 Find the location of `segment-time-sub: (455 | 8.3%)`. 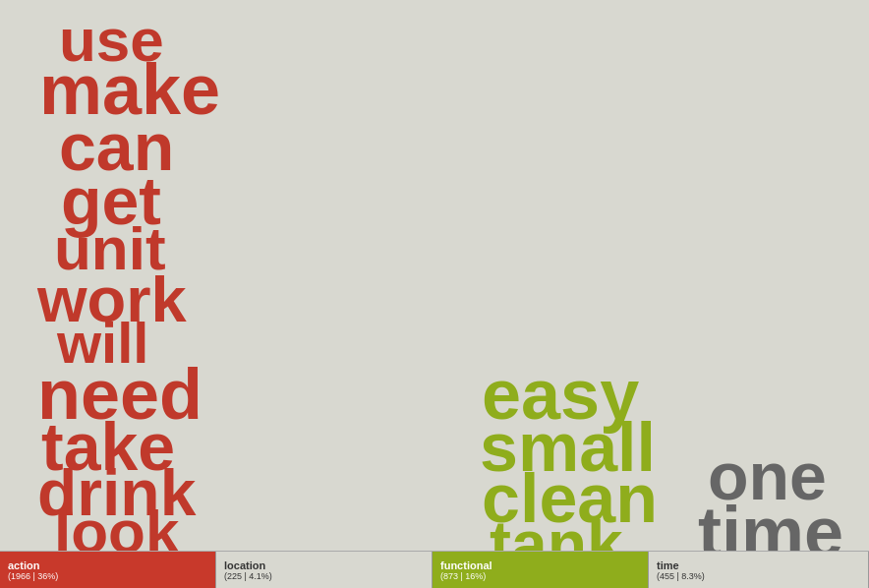

segment-time-sub: (455 | 8.3%) is located at coordinates (759, 576).